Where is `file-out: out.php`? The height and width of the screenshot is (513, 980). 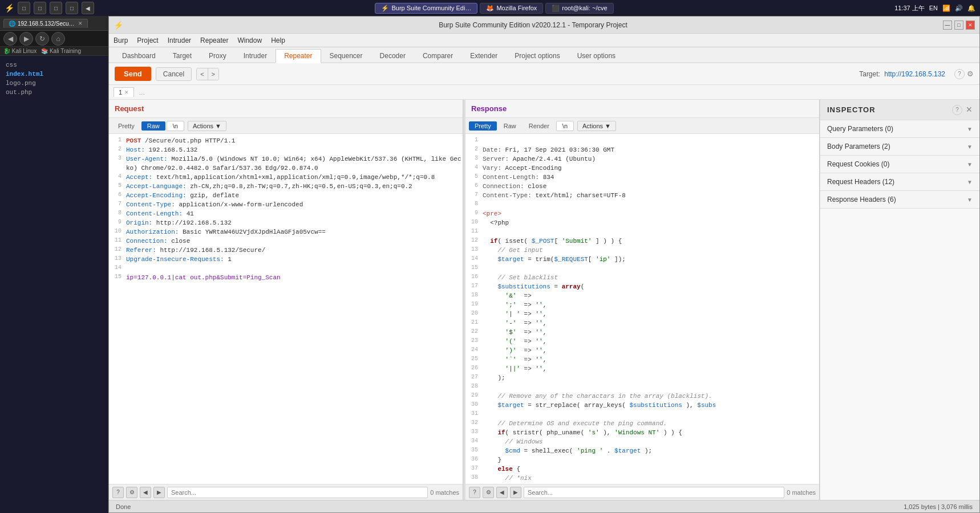 file-out: out.php is located at coordinates (54, 92).